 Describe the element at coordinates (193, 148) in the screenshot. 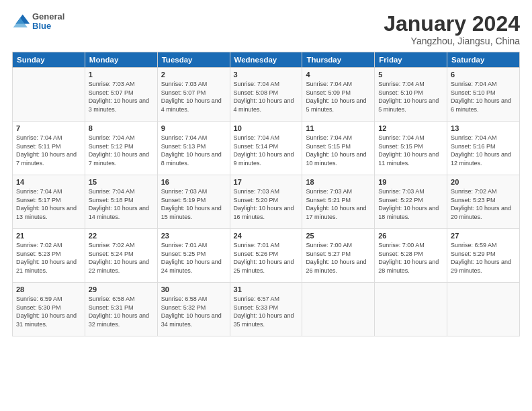

I see `day-cell: 9Sunrise: 7:04 AMSunset: 5:13 PMDaylight…` at that location.